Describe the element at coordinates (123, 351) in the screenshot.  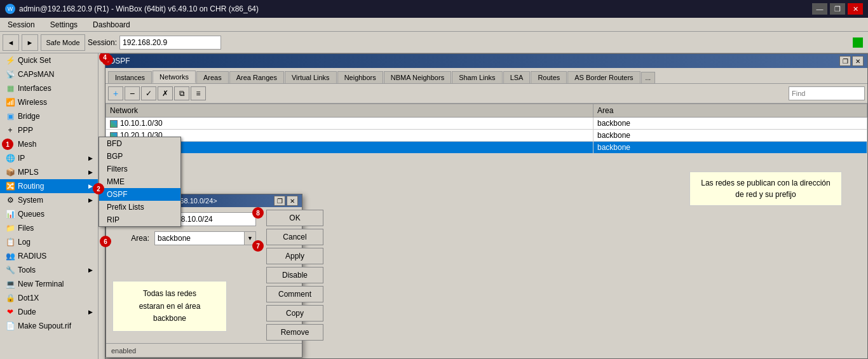
I see `status-text: enabled` at that location.